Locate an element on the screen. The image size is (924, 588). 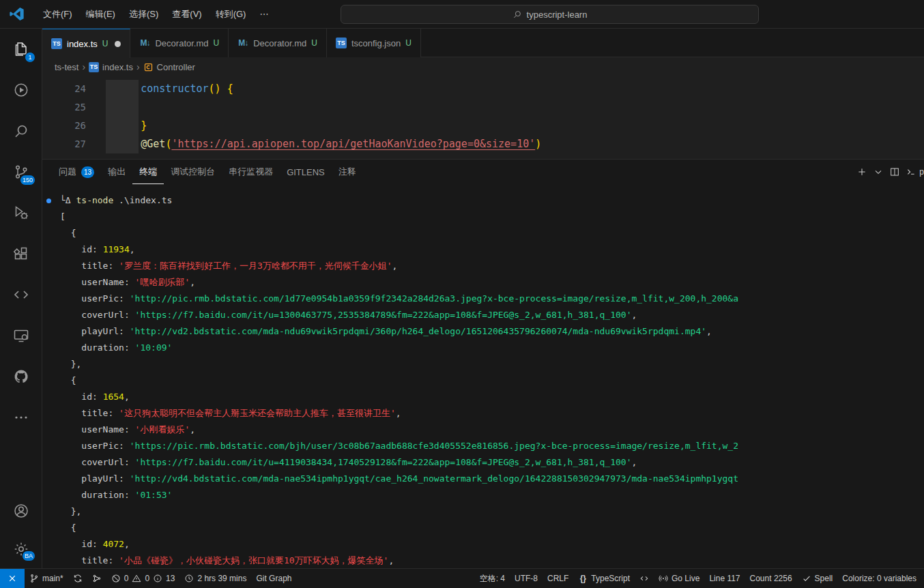
status-label: 2 hrs 39 mins is located at coordinates (222, 578).